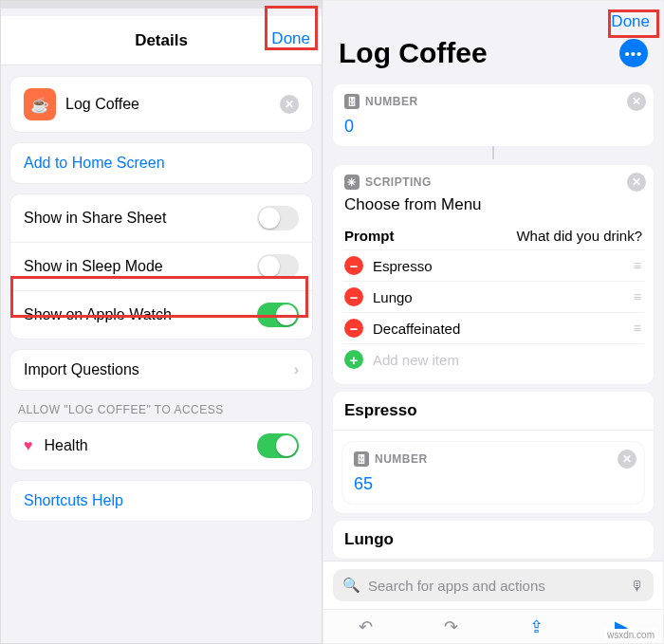  What do you see at coordinates (493, 472) in the screenshot?
I see `espresso-number-action: 🗄 NUMBER ✕ 65` at bounding box center [493, 472].